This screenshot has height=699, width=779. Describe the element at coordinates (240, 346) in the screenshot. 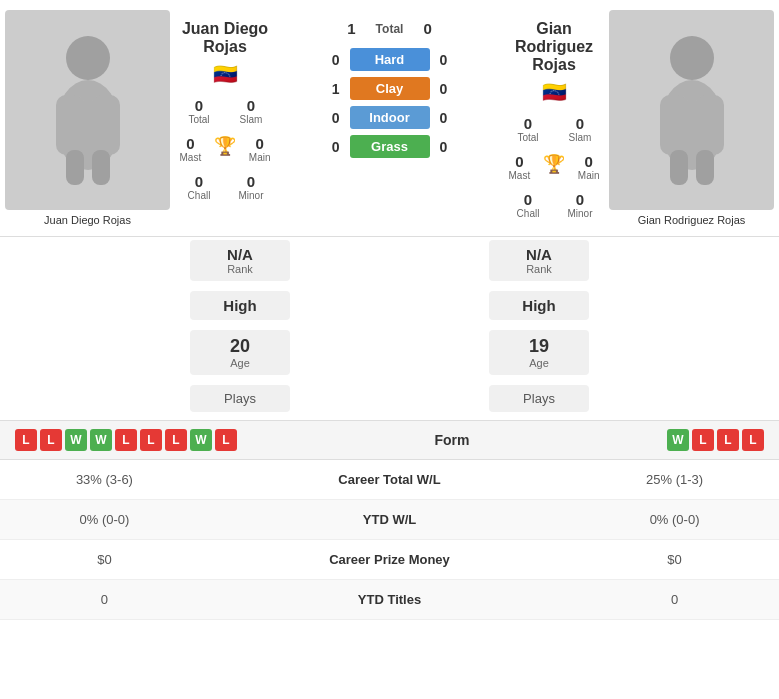

I see `left-age-value: 20` at that location.